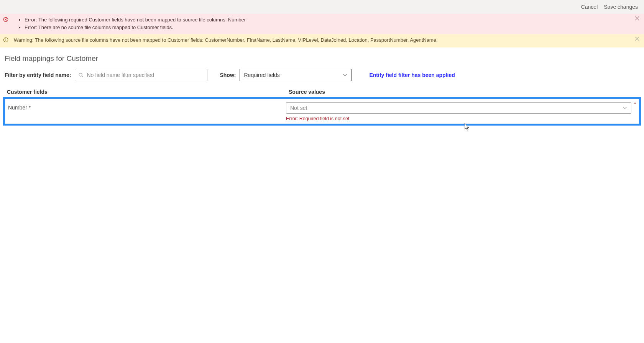 Image resolution: width=644 pixels, height=343 pixels. What do you see at coordinates (331, 28) in the screenshot?
I see `error-item: Error: There are no source file columns …` at bounding box center [331, 28].